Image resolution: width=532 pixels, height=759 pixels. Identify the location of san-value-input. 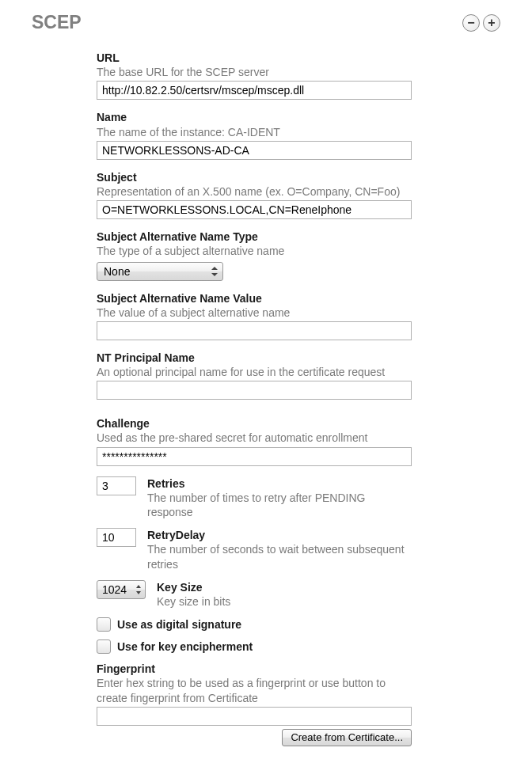
(254, 331).